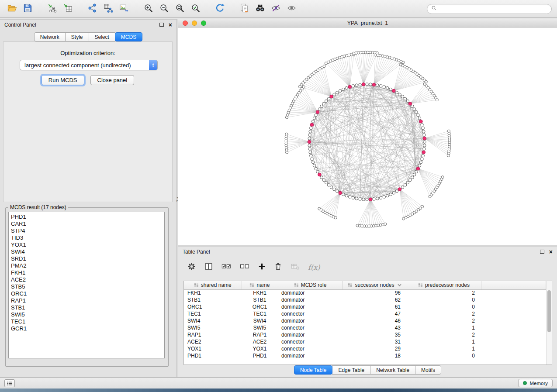  Describe the element at coordinates (365, 300) in the screenshot. I see `table-row: STB1STB1dominator620` at that location.